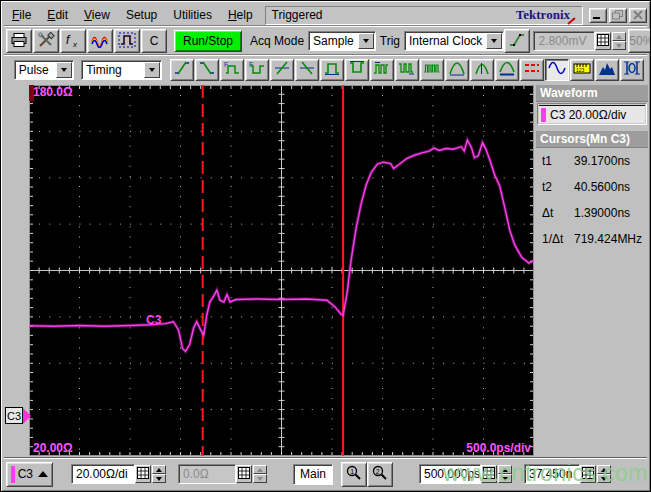  I want to click on positive-width-button: F, so click(232, 70).